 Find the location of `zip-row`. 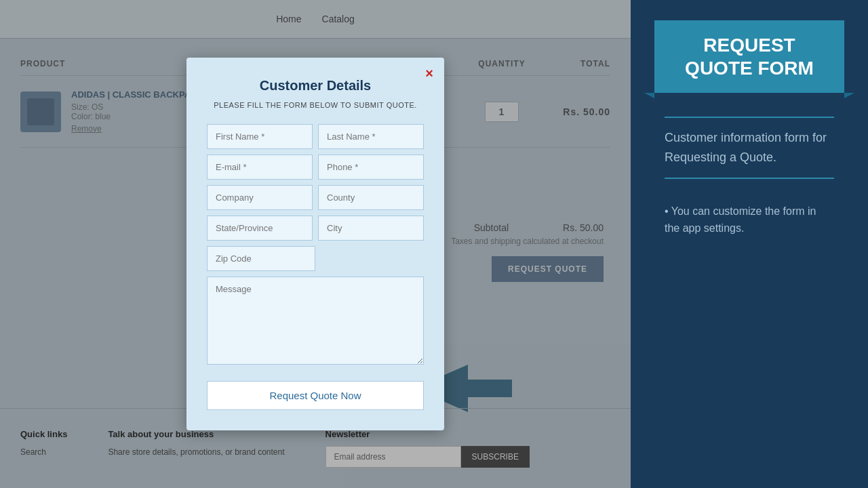

zip-row is located at coordinates (315, 259).